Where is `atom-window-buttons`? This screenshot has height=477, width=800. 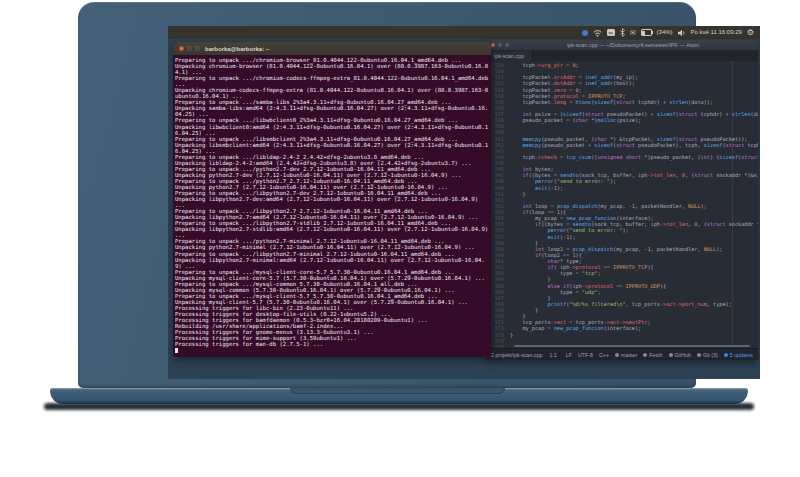
atom-window-buttons is located at coordinates (500, 45).